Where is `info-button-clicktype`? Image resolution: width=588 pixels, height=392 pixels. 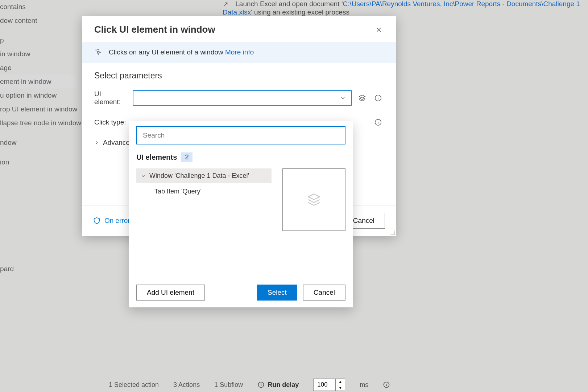 info-button-clicktype is located at coordinates (378, 122).